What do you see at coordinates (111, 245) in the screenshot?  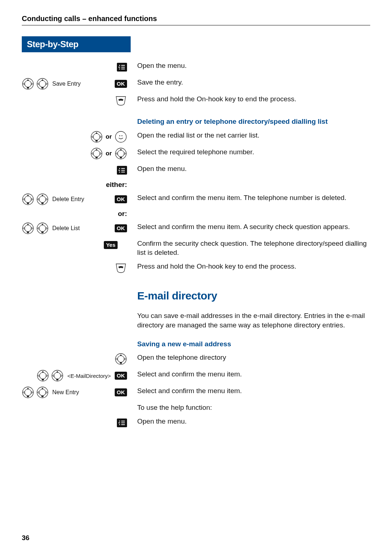 I see `yes-button: Yes` at bounding box center [111, 245].